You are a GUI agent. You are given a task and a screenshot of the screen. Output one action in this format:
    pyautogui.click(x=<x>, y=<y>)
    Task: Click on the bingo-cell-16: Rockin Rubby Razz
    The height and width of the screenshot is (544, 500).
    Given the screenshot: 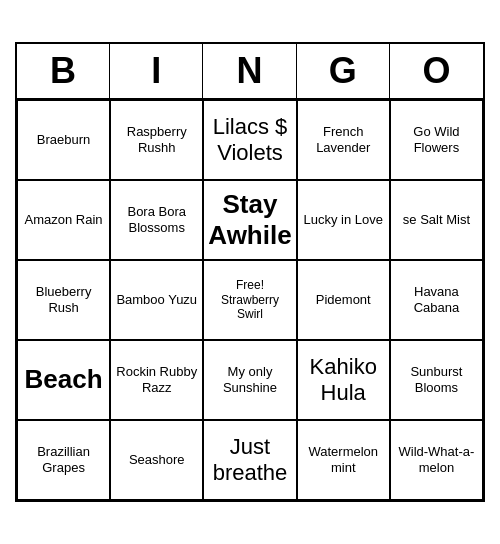 What is the action you would take?
    pyautogui.click(x=156, y=380)
    